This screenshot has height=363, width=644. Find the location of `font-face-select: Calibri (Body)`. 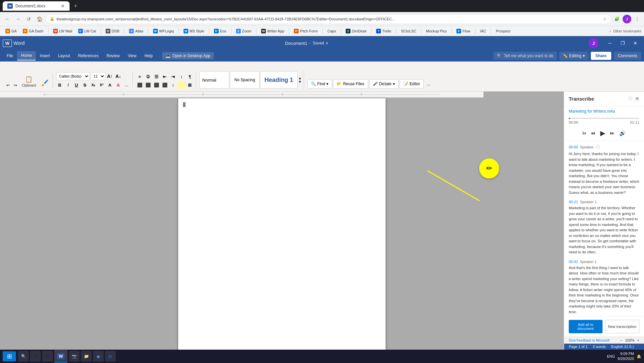

font-face-select: Calibri (Body) is located at coordinates (73, 76).